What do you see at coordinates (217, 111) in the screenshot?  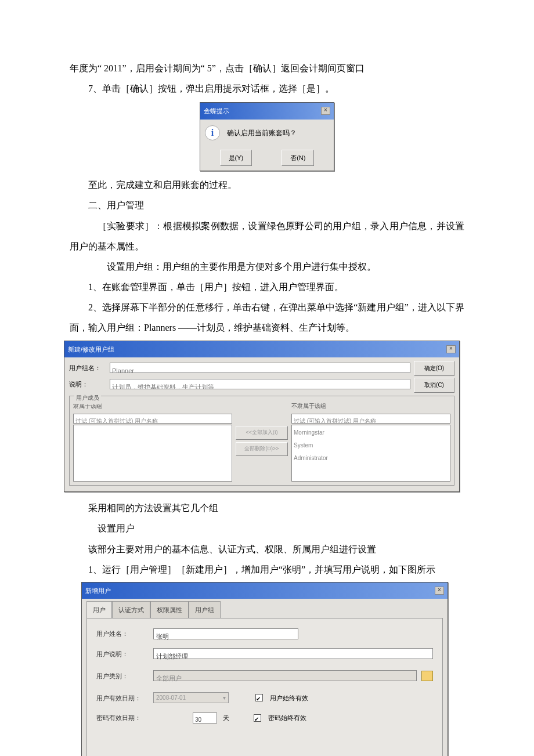 I see `confirm-dialog-title: 金蝶提示` at bounding box center [217, 111].